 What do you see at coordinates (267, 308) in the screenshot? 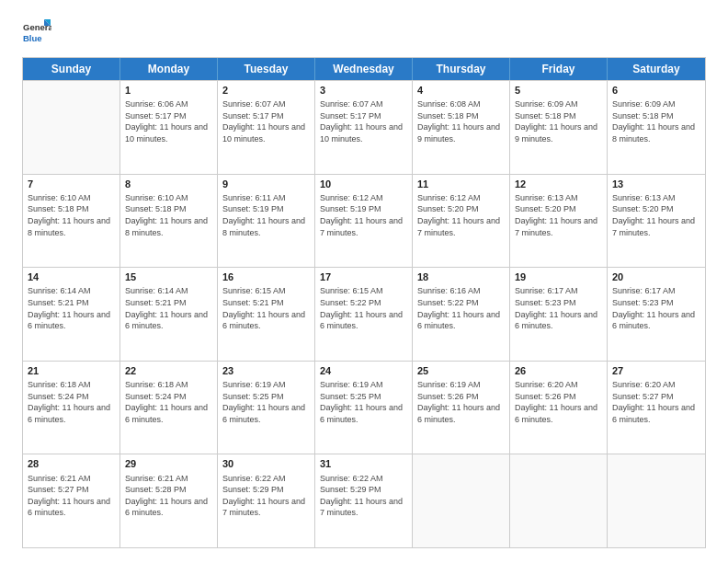
I see `cell-info: Sunrise: 6:15 AM Sunset: 5:21 PM Dayligh…` at bounding box center [267, 308].